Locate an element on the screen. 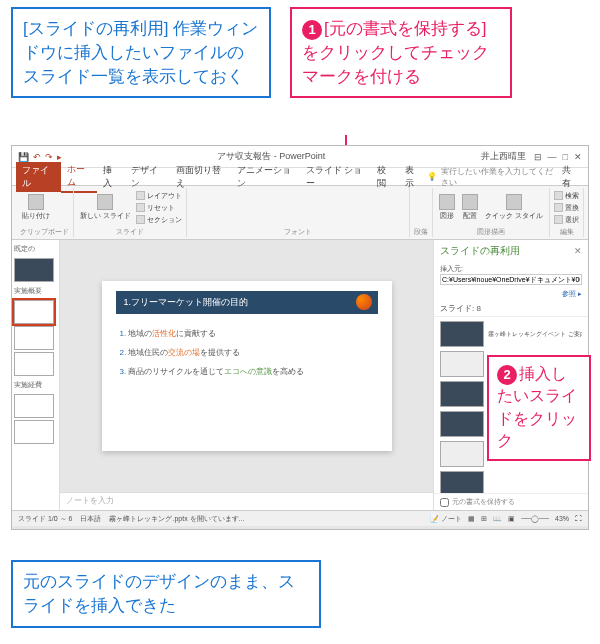 Image resolution: width=600 pixels, height=644 pixels. maximize-icon: □ is located at coordinates (566, 157).